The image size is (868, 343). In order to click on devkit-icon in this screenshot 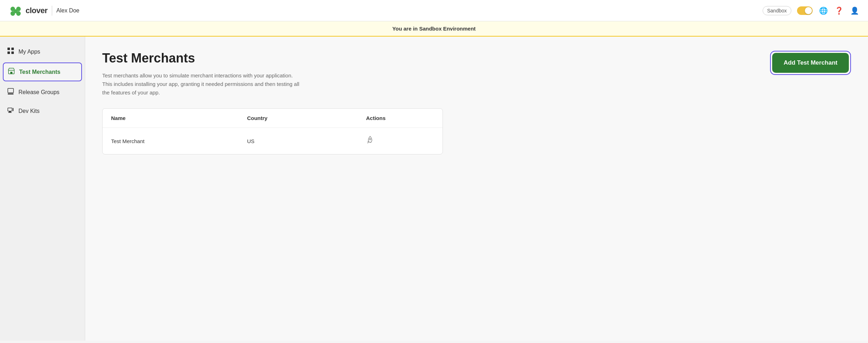, I will do `click(11, 111)`.